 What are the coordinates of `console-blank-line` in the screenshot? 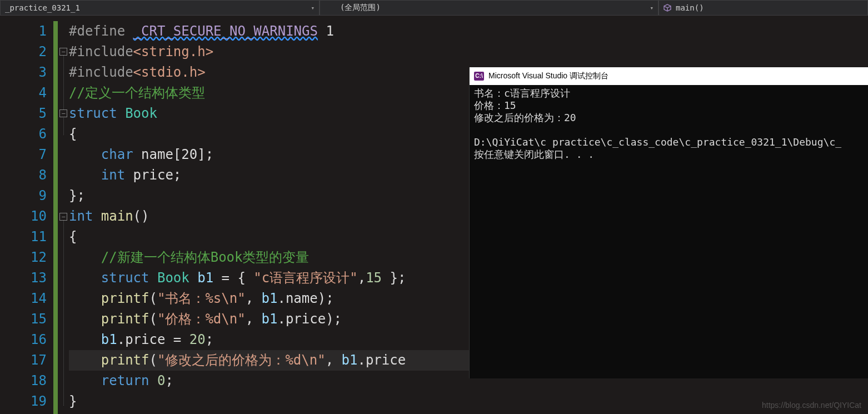 It's located at (669, 130).